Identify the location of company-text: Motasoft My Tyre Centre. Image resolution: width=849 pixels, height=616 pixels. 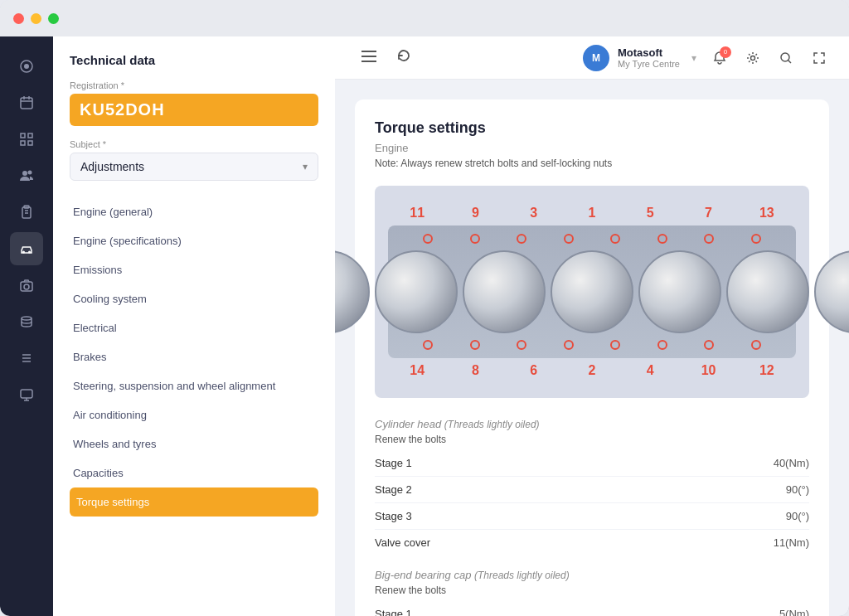
(648, 58).